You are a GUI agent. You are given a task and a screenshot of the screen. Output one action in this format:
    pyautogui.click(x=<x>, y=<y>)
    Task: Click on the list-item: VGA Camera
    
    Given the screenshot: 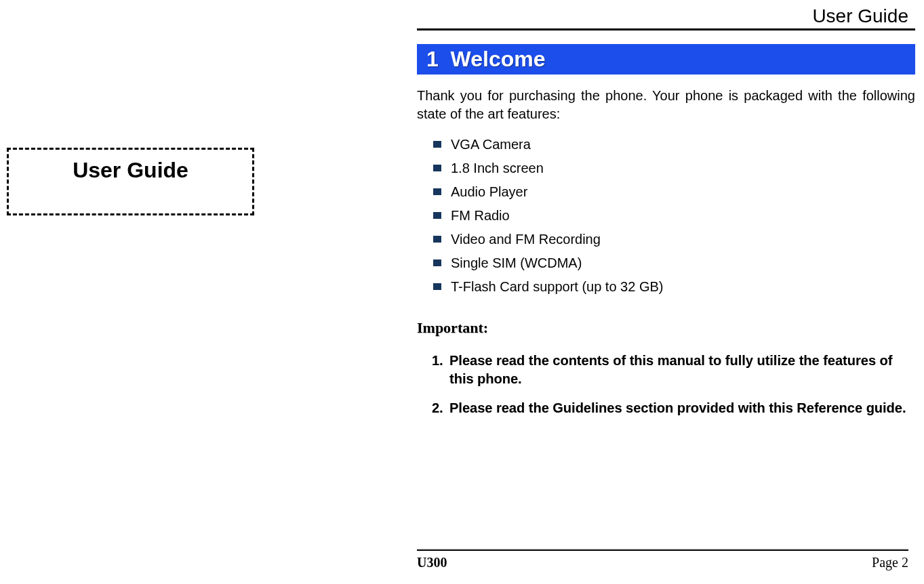 What is the action you would take?
    pyautogui.click(x=683, y=145)
    